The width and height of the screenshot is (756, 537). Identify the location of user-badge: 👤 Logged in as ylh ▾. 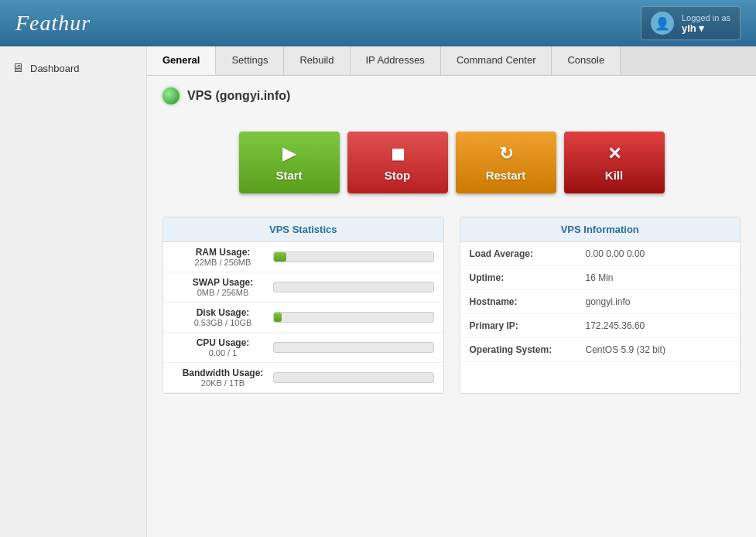
(690, 23).